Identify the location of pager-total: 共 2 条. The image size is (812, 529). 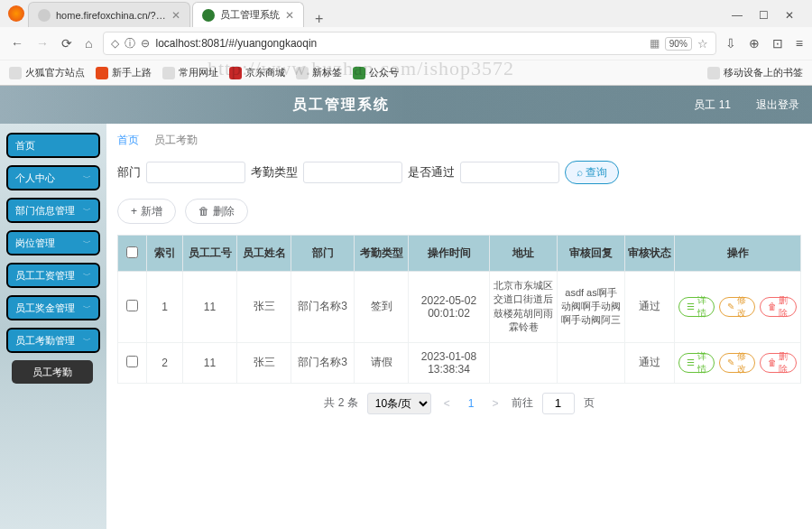
(341, 403).